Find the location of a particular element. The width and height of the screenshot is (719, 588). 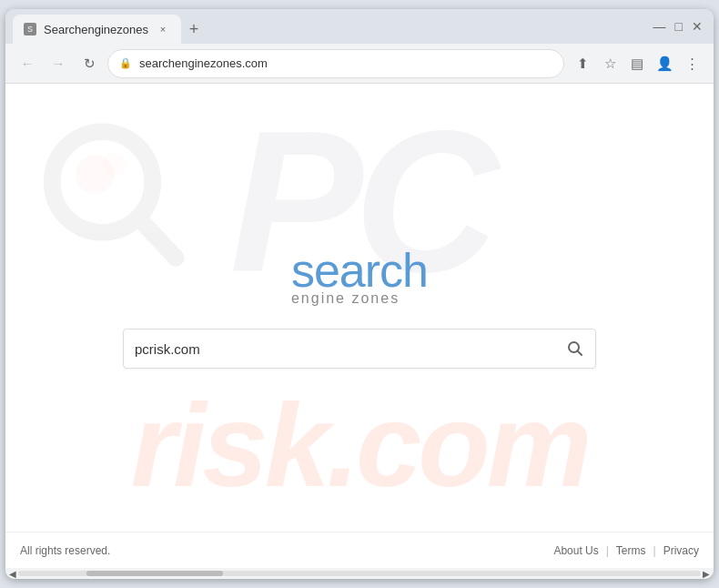

address-bar: 🔒 searchenginezones.com is located at coordinates (336, 64).